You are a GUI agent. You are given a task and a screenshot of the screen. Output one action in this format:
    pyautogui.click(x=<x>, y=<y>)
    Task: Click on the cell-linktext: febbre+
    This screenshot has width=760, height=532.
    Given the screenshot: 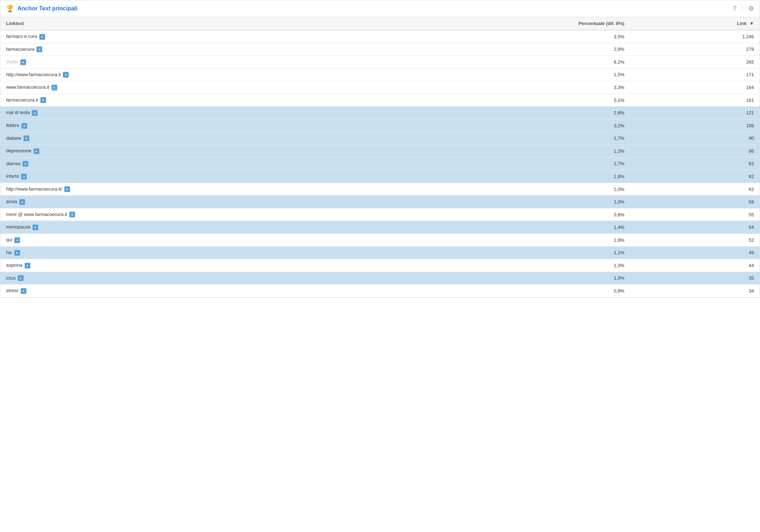 What is the action you would take?
    pyautogui.click(x=184, y=125)
    